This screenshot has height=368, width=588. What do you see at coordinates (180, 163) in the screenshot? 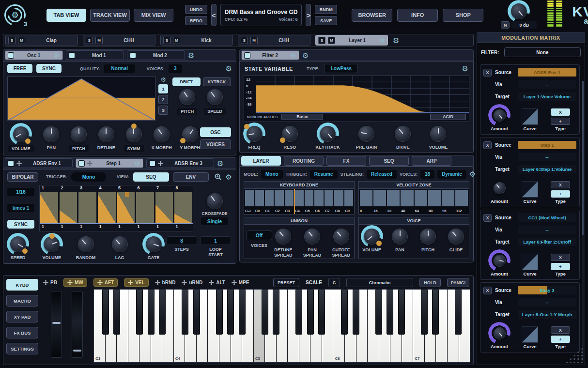
I see `tab-adsr-env3: ADSR Env 3` at bounding box center [180, 163].